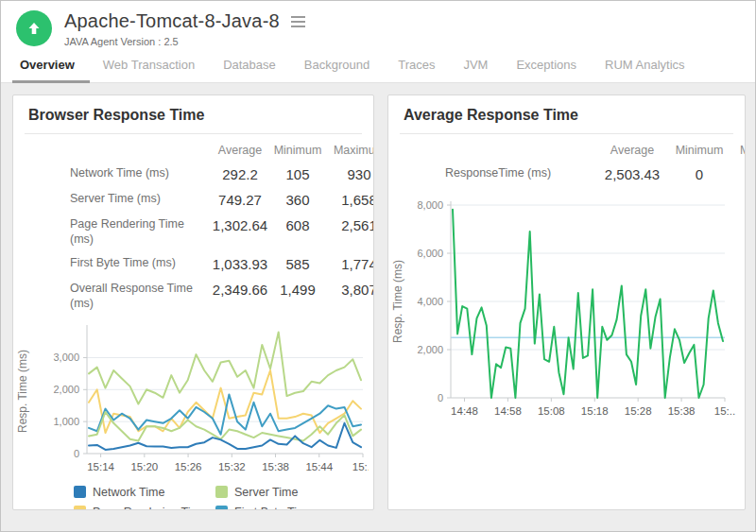 Image resolution: width=756 pixels, height=532 pixels. What do you see at coordinates (266, 492) in the screenshot?
I see `legend-label: Server Time` at bounding box center [266, 492].